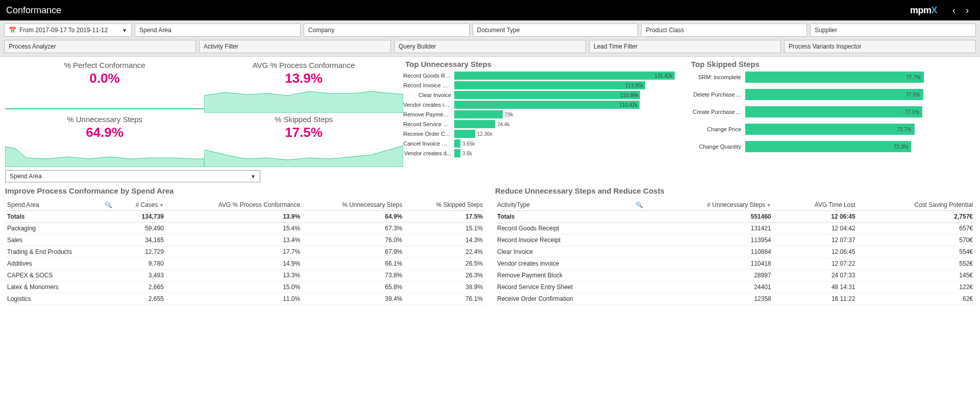 The height and width of the screenshot is (402, 980). Describe the element at coordinates (60, 205) in the screenshot. I see `col-spend-area: Spend Area🔍` at that location.